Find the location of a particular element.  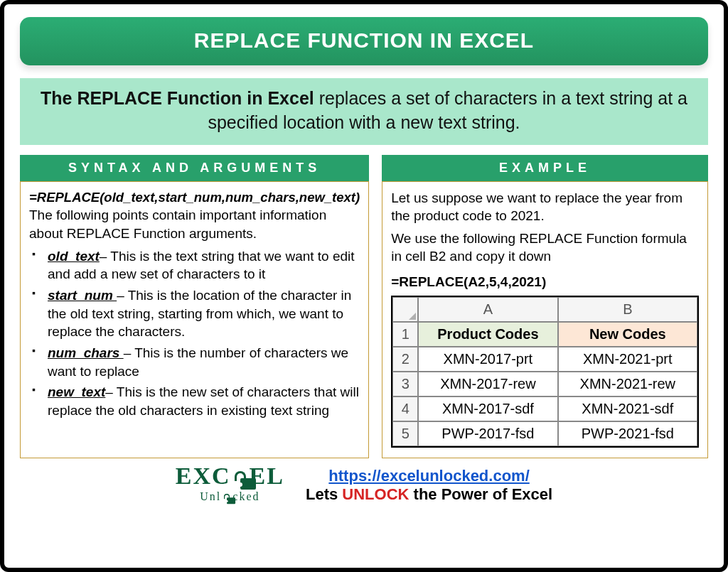

arg-name: old_text is located at coordinates (74, 256).